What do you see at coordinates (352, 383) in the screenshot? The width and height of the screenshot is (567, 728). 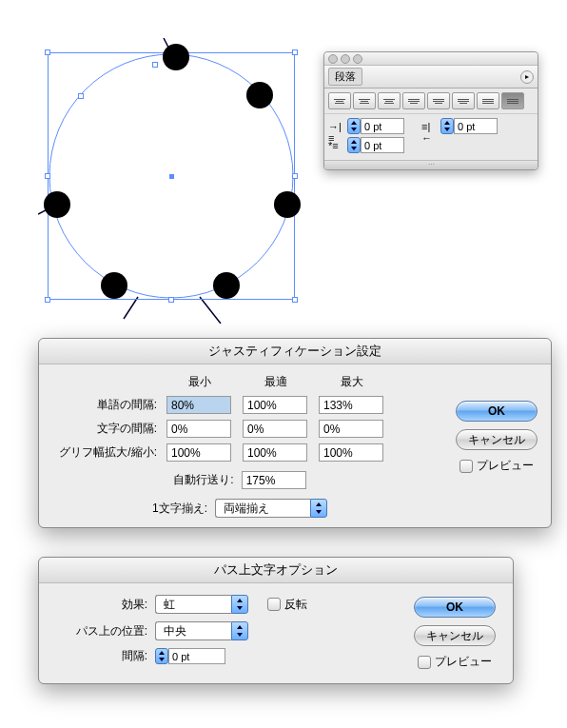 I see `col-max-label: 最大` at bounding box center [352, 383].